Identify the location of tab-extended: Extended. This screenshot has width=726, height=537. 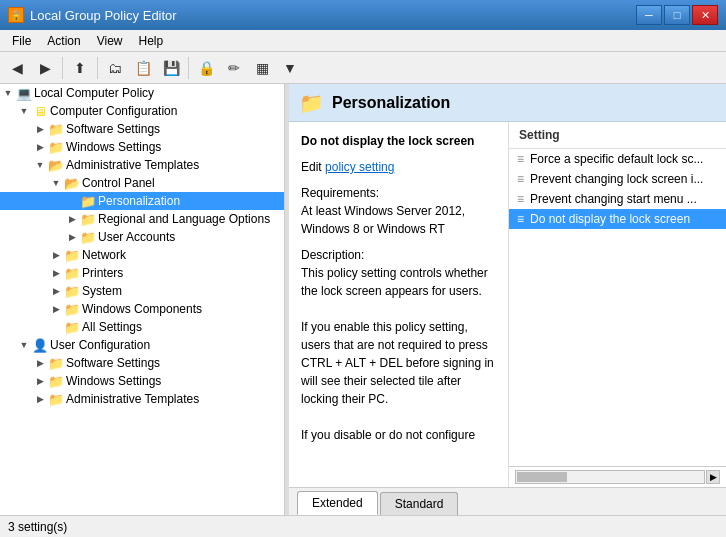
(338, 503).